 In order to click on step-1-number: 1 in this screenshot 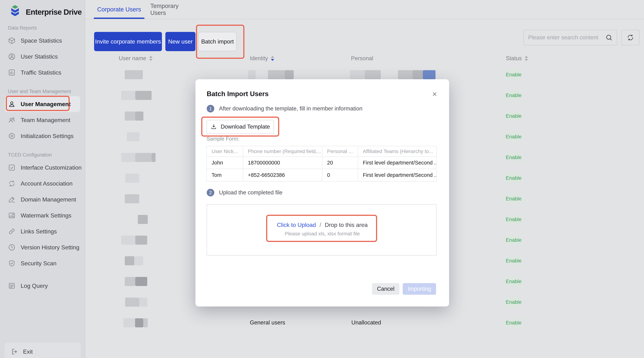, I will do `click(210, 108)`.